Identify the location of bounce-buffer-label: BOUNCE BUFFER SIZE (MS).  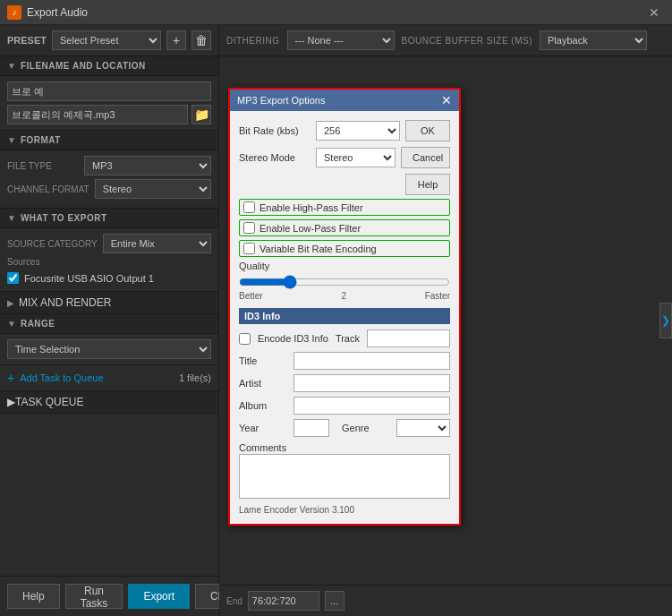
(467, 41).